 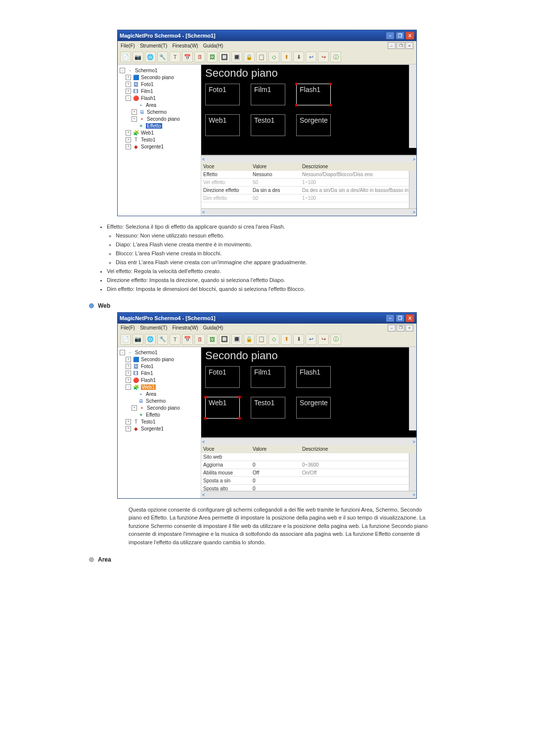 I want to click on tree-panel: -▫Schermo1+🟦Secondo piano+🖼Foto1+🎞Film1-…, so click(x=159, y=141).